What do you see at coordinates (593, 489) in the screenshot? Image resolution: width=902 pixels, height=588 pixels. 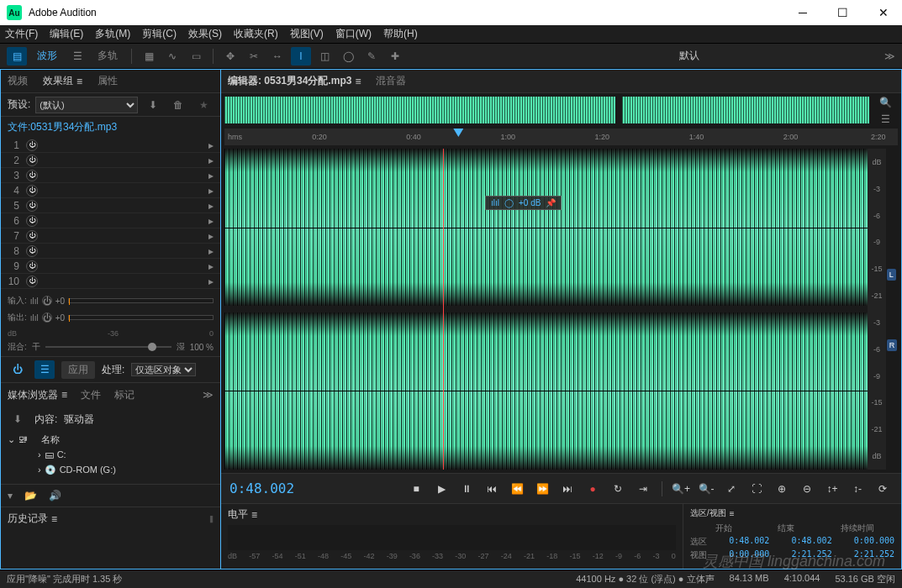 I see `record-button: ●` at bounding box center [593, 489].